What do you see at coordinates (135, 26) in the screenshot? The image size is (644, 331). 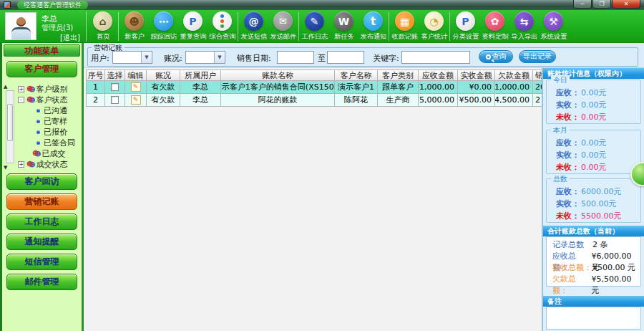 I see `toolbar-new-customer: ☻ 新客户` at bounding box center [135, 26].